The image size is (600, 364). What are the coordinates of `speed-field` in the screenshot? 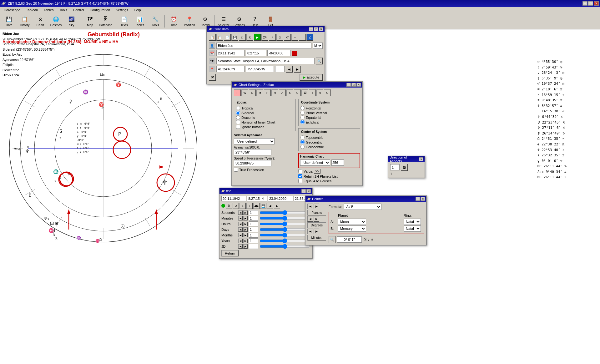 It's located at (253, 163).